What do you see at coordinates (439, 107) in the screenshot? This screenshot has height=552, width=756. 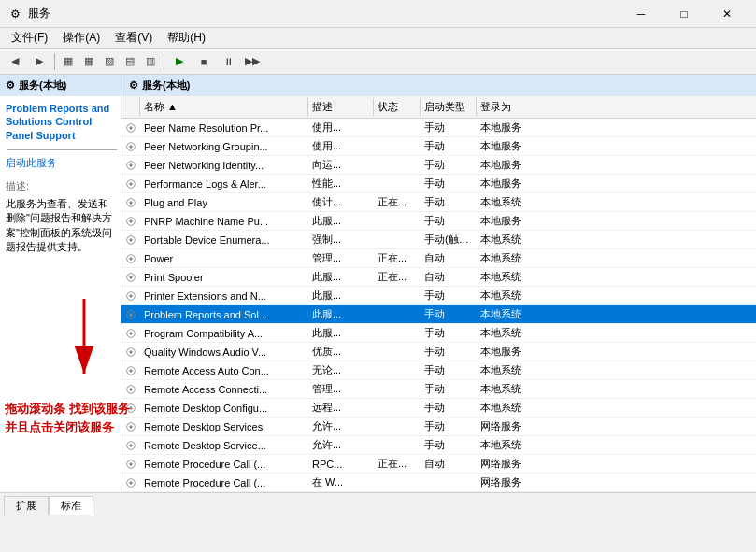 I see `table-header: 名称 ▲ 描述 状态 启动类型 登录为` at bounding box center [439, 107].